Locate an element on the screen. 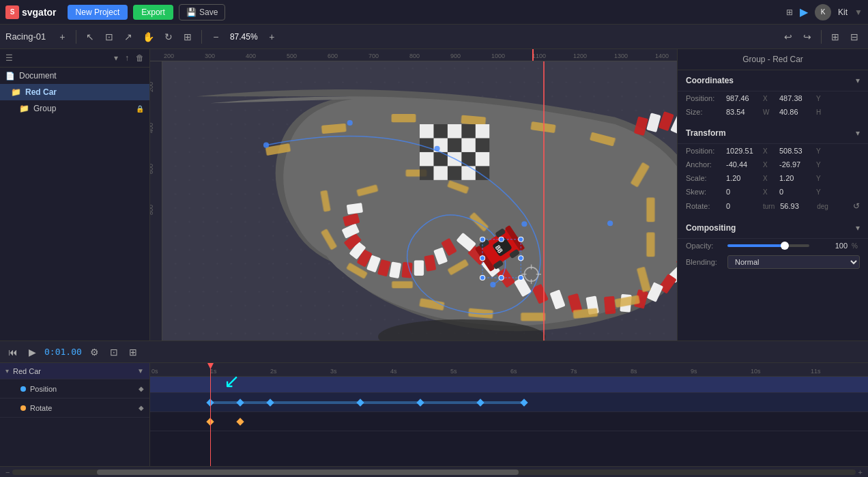 This screenshot has height=477, width=868. group-label: Group is located at coordinates (45, 109).